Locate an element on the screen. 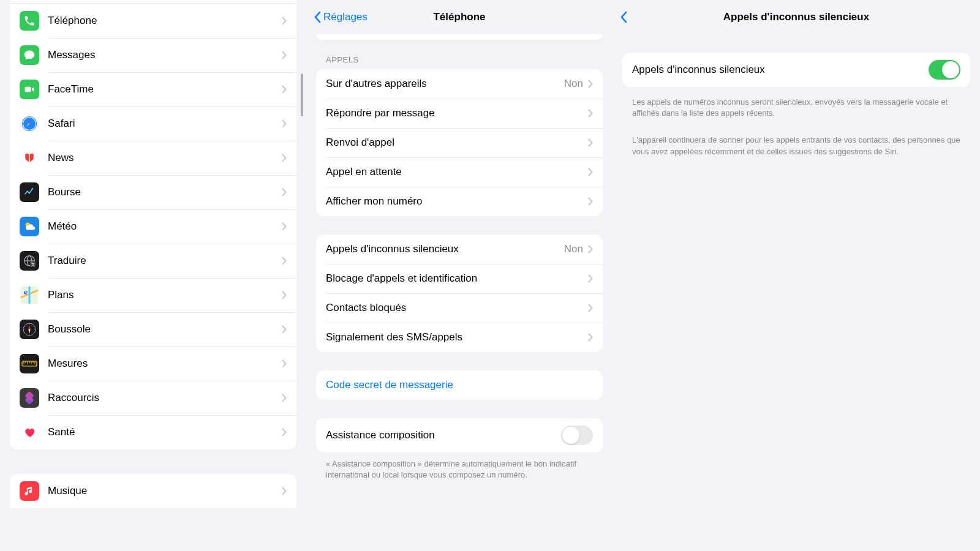  silence-group: Appels d'inconnus silencieux is located at coordinates (796, 70).